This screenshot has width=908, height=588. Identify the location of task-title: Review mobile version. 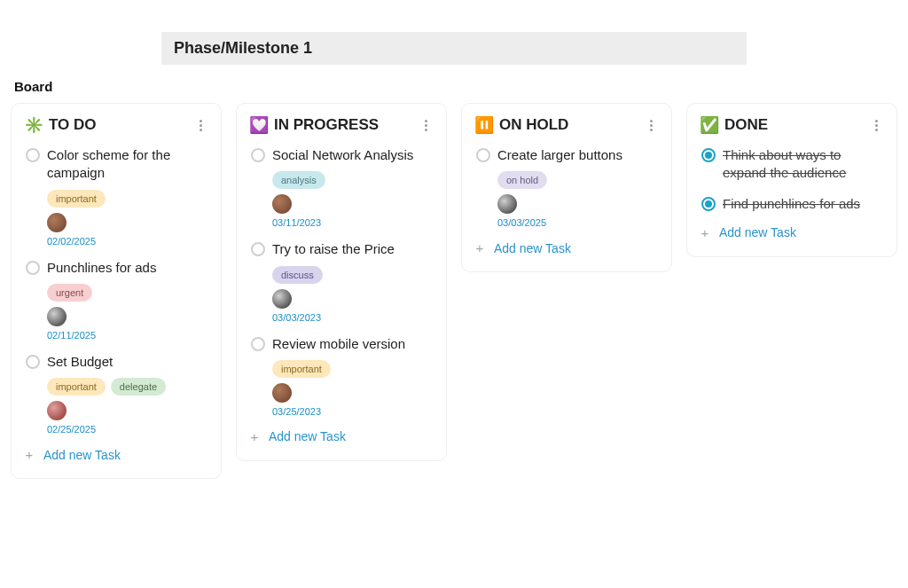
(339, 344).